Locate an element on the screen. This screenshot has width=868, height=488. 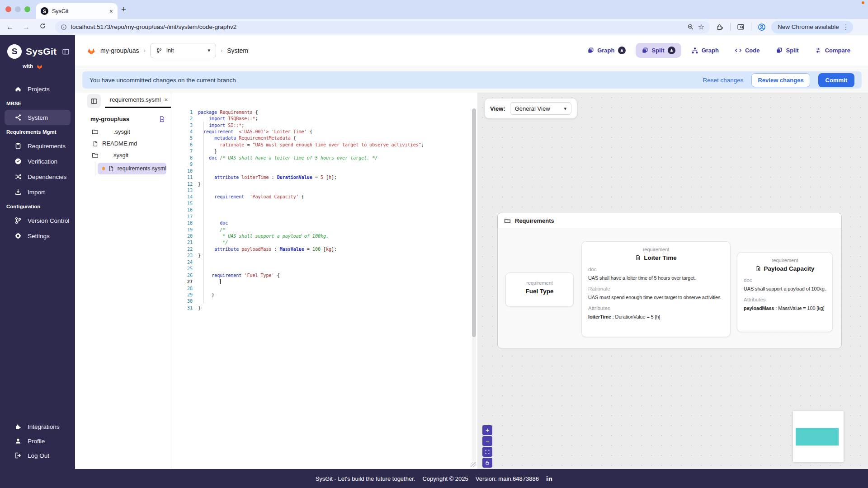
file-tree-root: my-group/uas is located at coordinates (123, 119).